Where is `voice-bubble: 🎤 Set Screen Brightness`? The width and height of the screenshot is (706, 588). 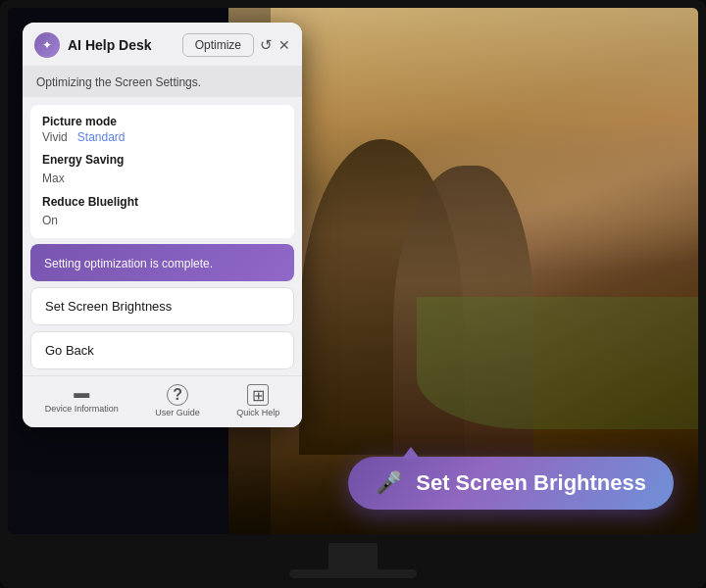
voice-bubble: 🎤 Set Screen Brightness is located at coordinates (511, 483).